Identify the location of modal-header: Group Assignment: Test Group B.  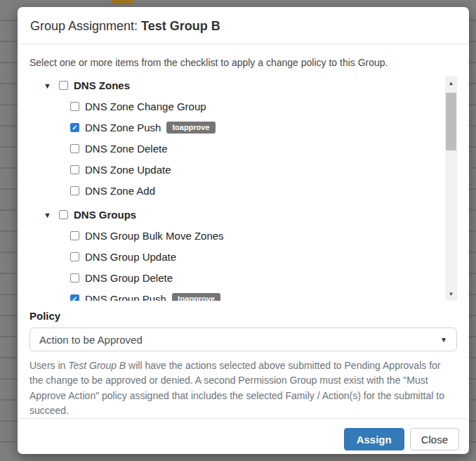
(243, 25).